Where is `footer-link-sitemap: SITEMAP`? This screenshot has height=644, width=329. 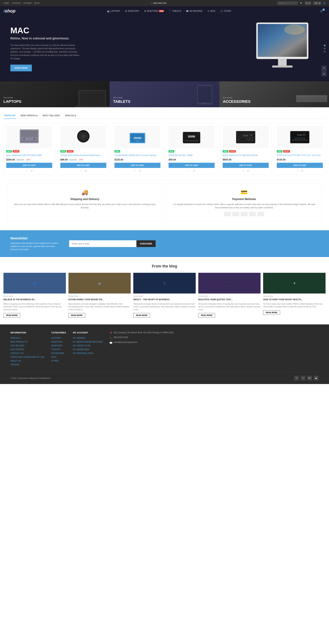 footer-link-sitemap: SITEMAP is located at coordinates (15, 365).